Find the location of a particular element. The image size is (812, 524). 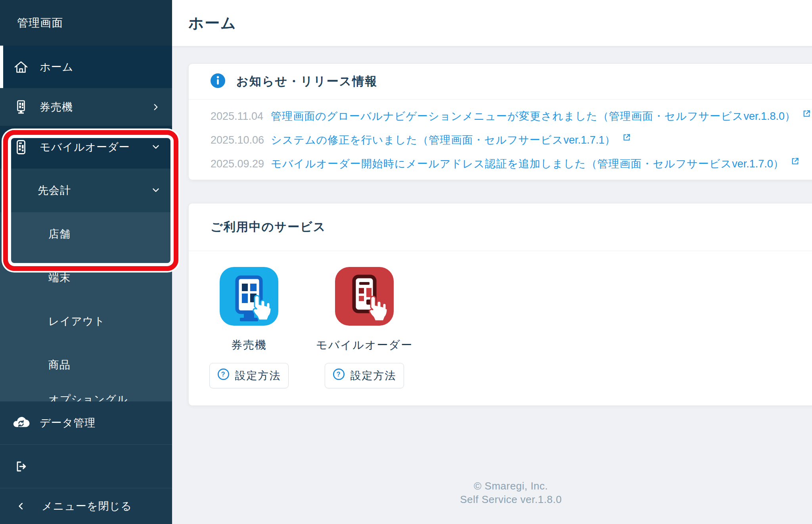

notice-text: モバイルオーダー開始時にメールアドレス認証を追加しました（管理画面・セルフサービ… is located at coordinates (501, 164).